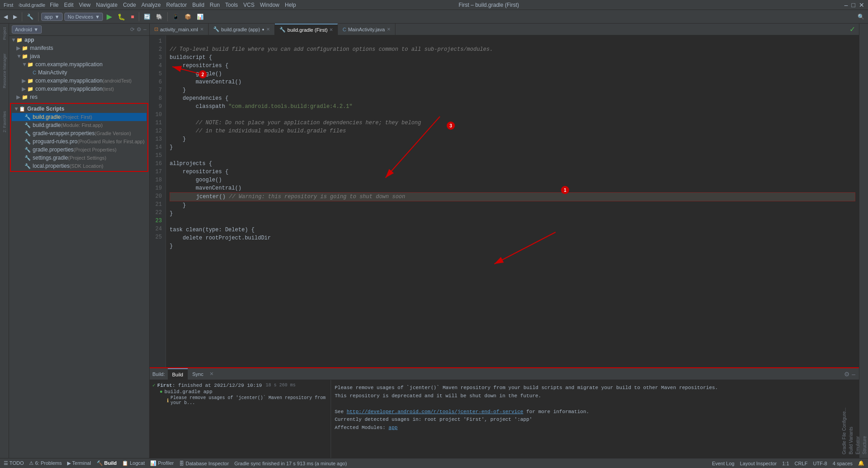 The width and height of the screenshot is (868, 468). I want to click on tree-item-local-properties: 🔧 local.properties (SDK Location), so click(79, 166).